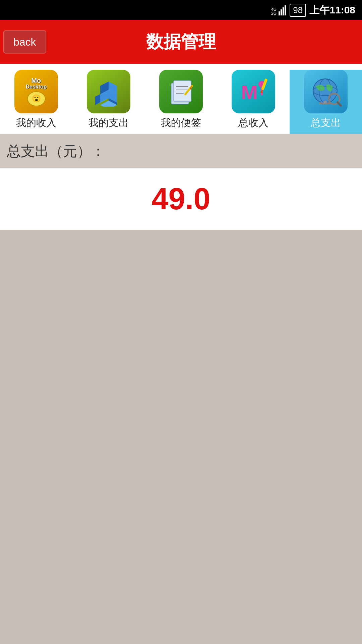  What do you see at coordinates (333, 10) in the screenshot?
I see `status-time: 上午11:08` at bounding box center [333, 10].